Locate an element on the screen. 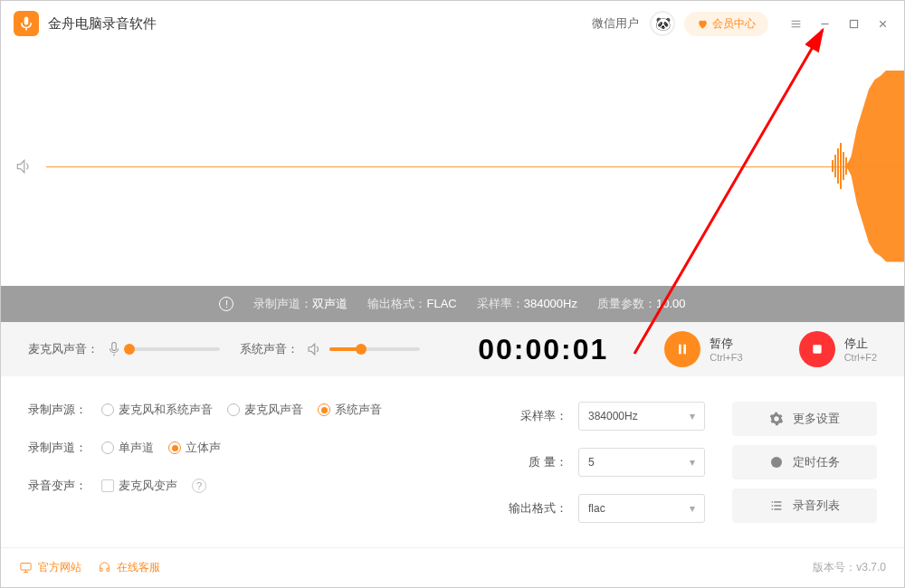  info-icon: ! is located at coordinates (226, 304).